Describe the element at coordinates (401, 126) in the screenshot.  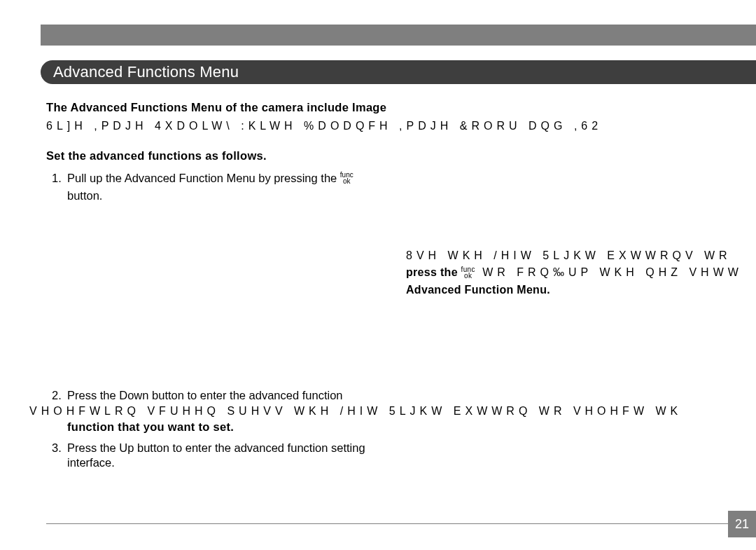
I see `garbled-line-1: 6L]H ,PDJH 4XDOLW\ :KLWH %DODQFH ,PDJH &…` at that location.